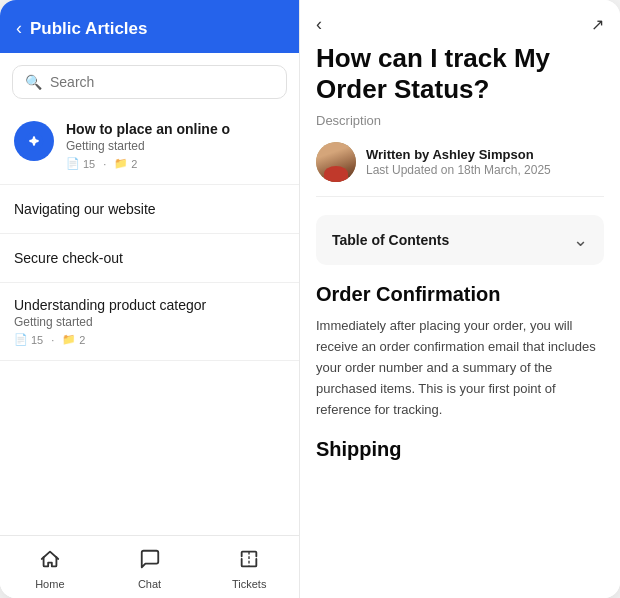 The height and width of the screenshot is (598, 620). I want to click on nav-item-tickets: Tickets, so click(249, 569).